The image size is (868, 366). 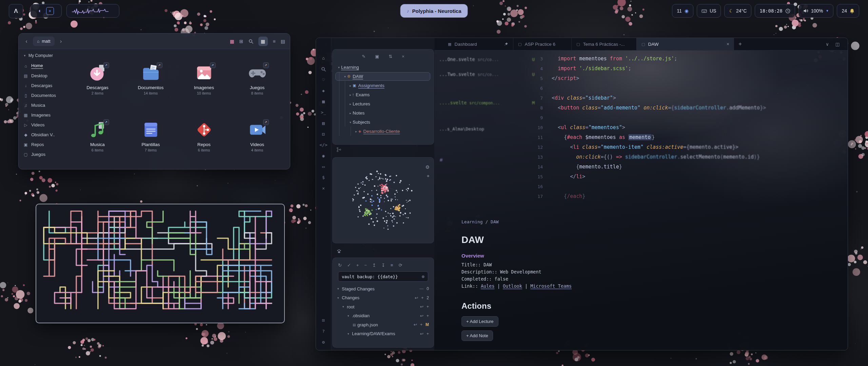 What do you see at coordinates (46, 76) in the screenshot?
I see `sidebar-item-desktop: ▤Desktop` at bounding box center [46, 76].